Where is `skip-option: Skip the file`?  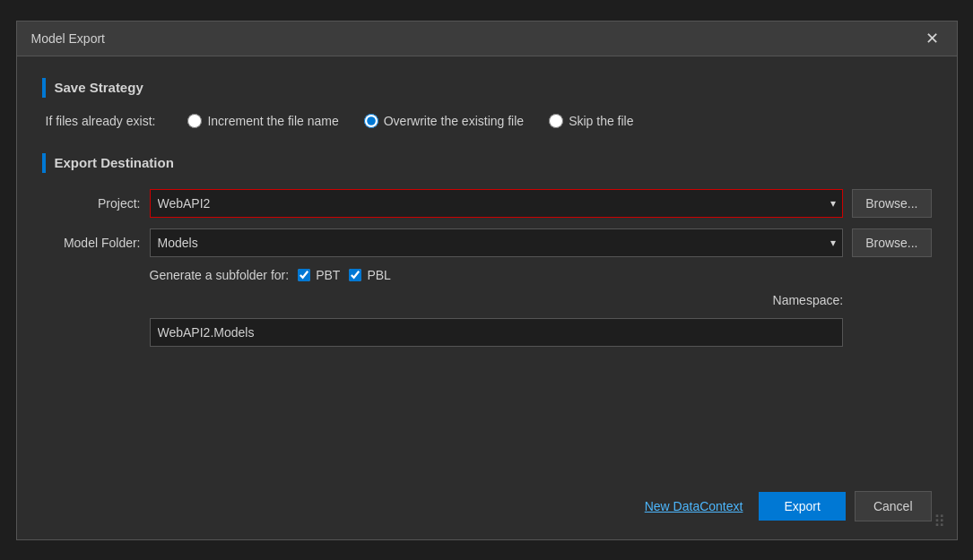 skip-option: Skip the file is located at coordinates (591, 121).